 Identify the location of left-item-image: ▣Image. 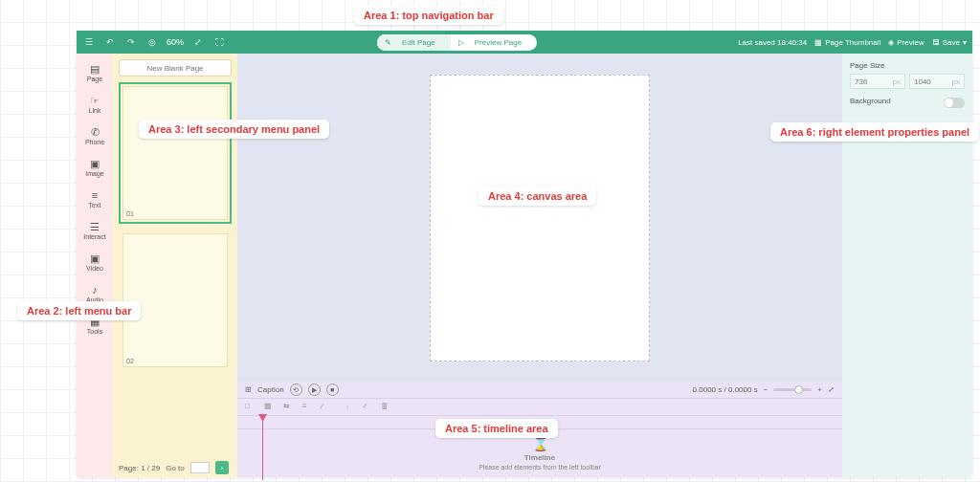
(95, 166).